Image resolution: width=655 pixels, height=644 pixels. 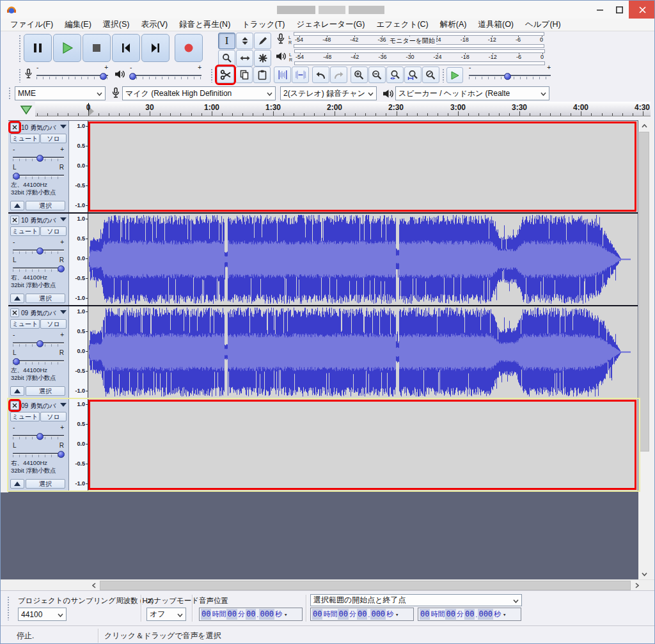 What do you see at coordinates (644, 350) in the screenshot?
I see `vertical-scrollbar` at bounding box center [644, 350].